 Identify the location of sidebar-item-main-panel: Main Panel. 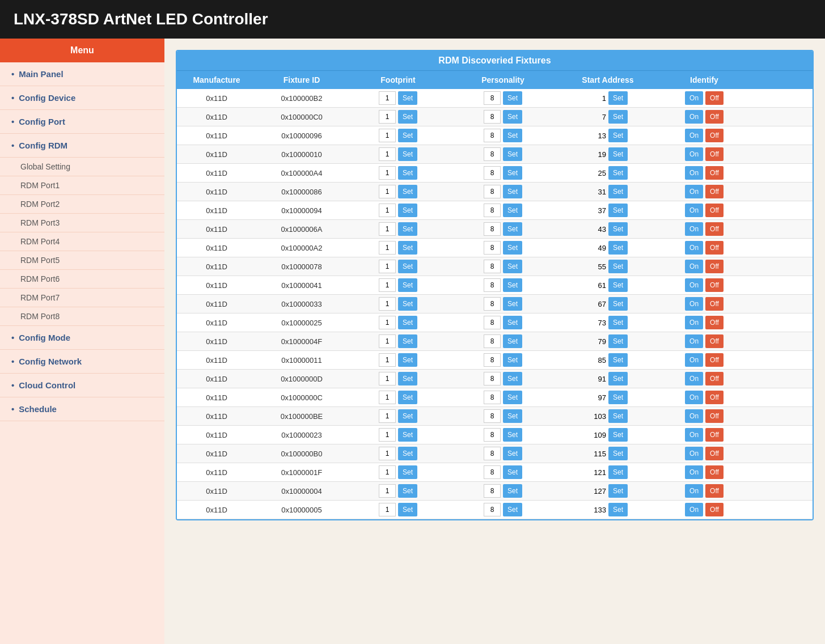
(82, 74).